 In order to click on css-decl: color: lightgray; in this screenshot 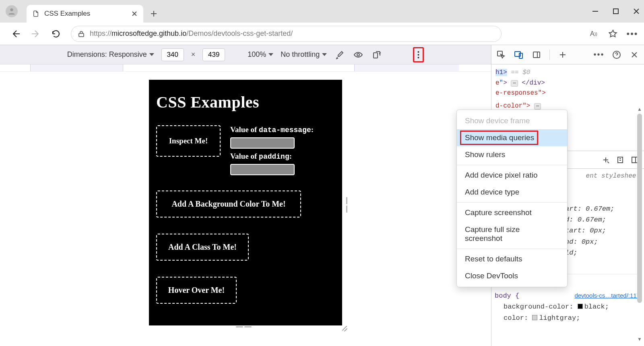, I will do `click(568, 318)`.